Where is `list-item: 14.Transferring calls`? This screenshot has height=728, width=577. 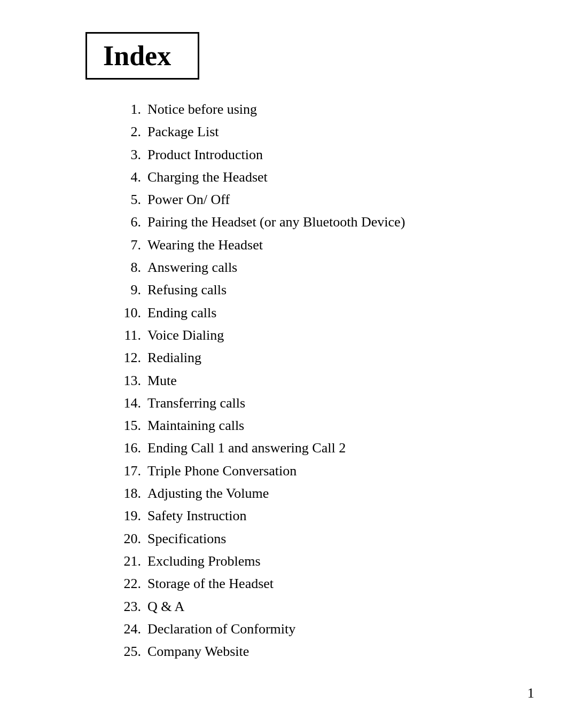 list-item: 14.Transferring calls is located at coordinates (326, 403).